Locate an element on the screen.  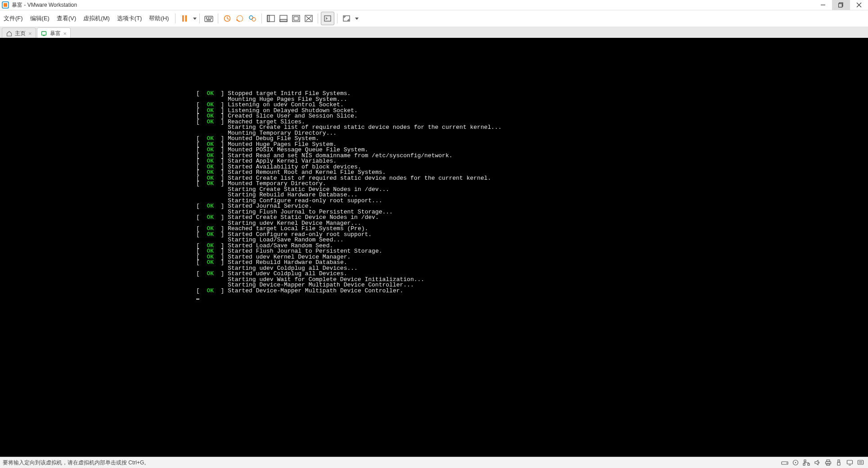
printer-icon is located at coordinates (828, 463).